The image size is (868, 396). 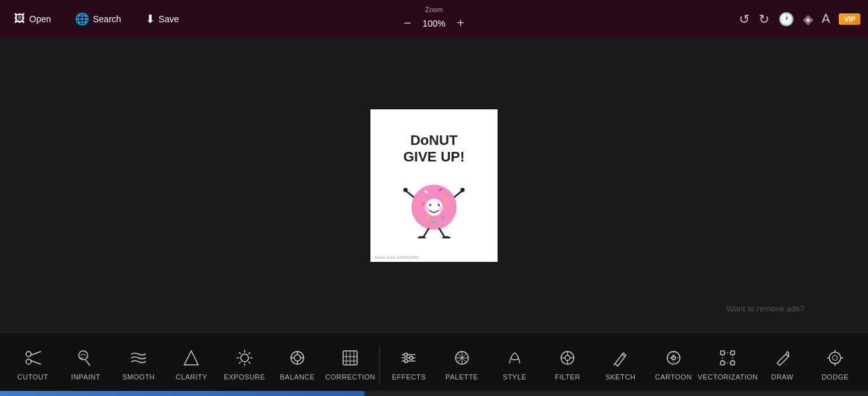 I want to click on correction-icon, so click(x=350, y=359).